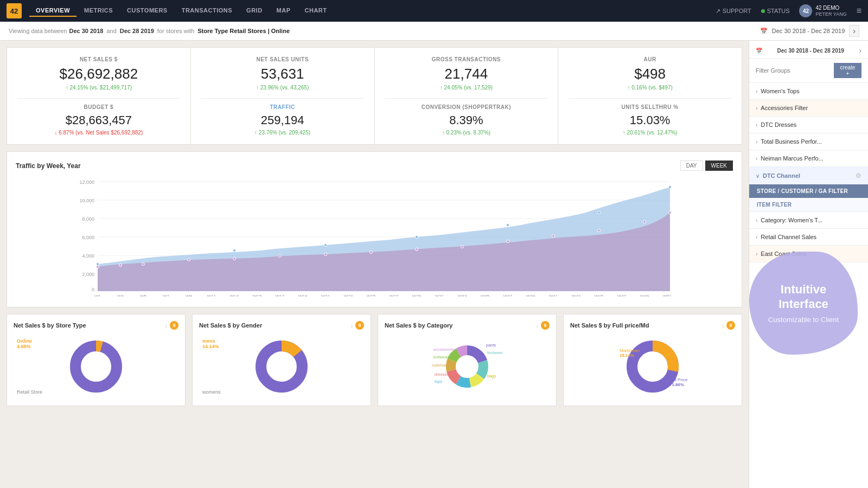  What do you see at coordinates (254, 11) in the screenshot?
I see `nav-tab-grid: GRID` at bounding box center [254, 11].